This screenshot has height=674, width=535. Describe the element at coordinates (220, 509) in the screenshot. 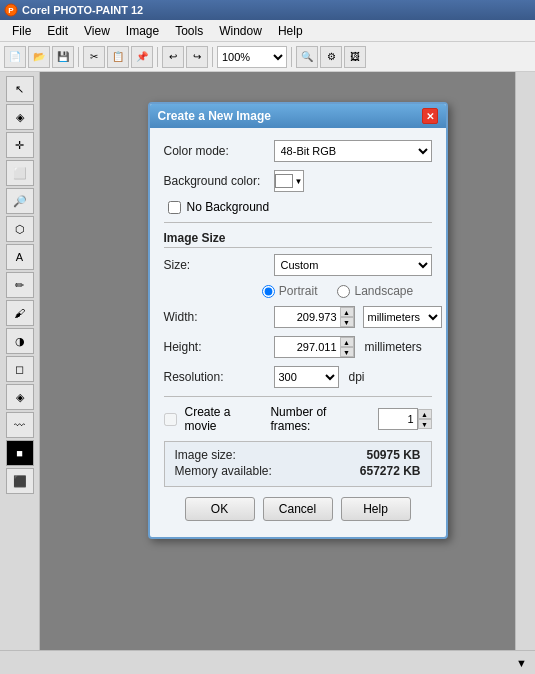

I see `ok-button: OK` at that location.